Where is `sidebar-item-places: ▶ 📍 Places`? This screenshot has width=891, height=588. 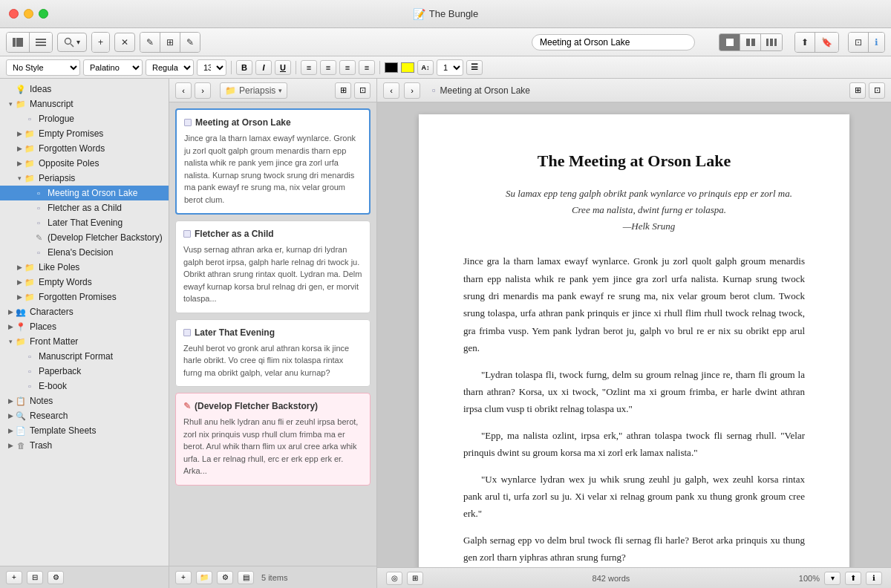
sidebar-item-places: ▶ 📍 Places is located at coordinates (85, 327).